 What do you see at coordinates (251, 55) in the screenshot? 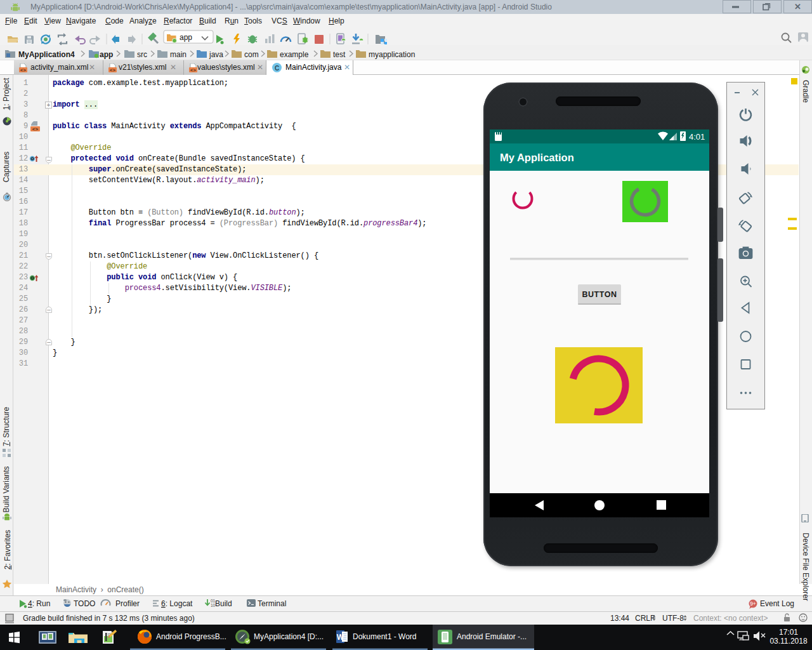
I see `svg-text: com` at bounding box center [251, 55].